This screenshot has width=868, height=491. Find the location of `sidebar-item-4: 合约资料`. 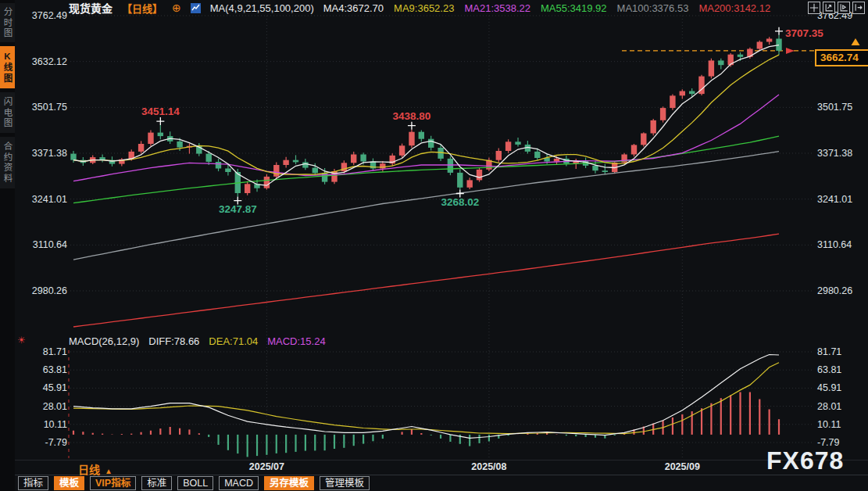

sidebar-item-4: 合约资料 is located at coordinates (8, 163).